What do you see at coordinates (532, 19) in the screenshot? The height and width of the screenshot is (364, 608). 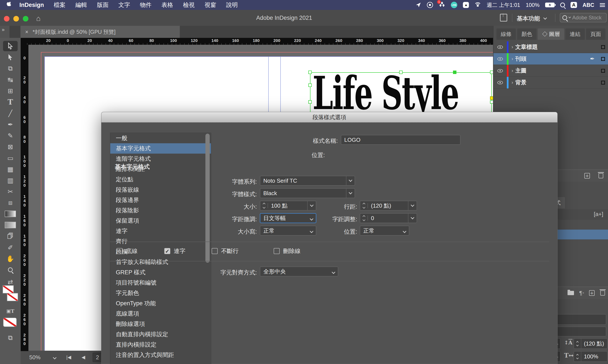 I see `workspace-switcher: 基本功能` at bounding box center [532, 19].